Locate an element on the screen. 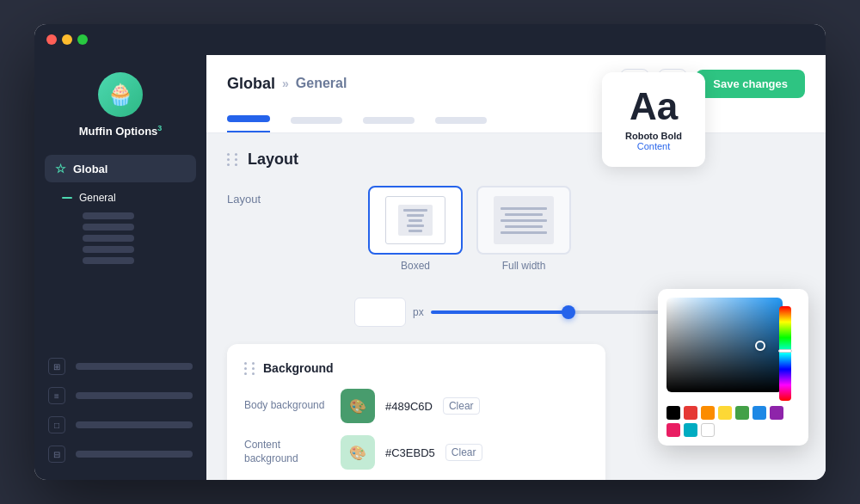 Image resolution: width=860 pixels, height=504 pixels. dash-icon is located at coordinates (67, 198).